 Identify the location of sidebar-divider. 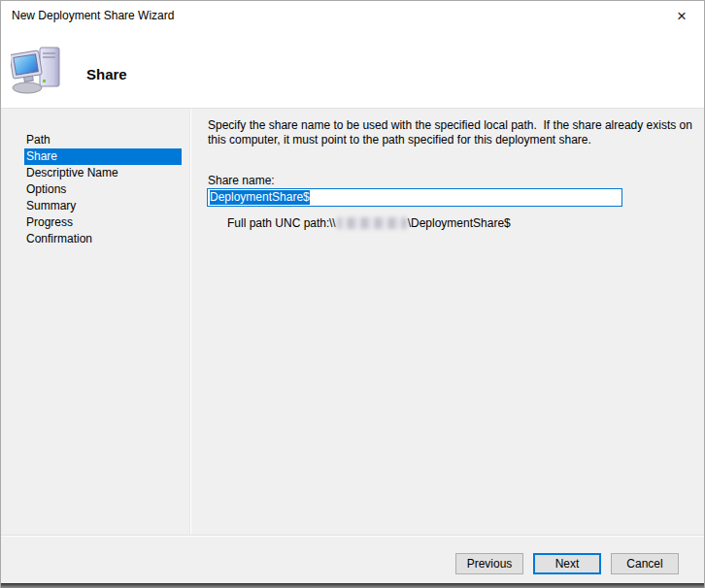
(190, 322).